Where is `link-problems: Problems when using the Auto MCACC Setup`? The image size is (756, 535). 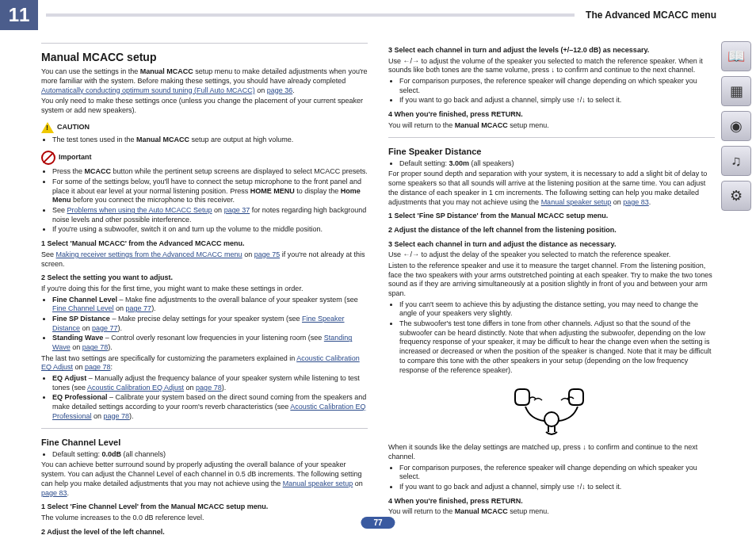
link-problems: Problems when using the Auto MCACC Setup is located at coordinates (139, 210).